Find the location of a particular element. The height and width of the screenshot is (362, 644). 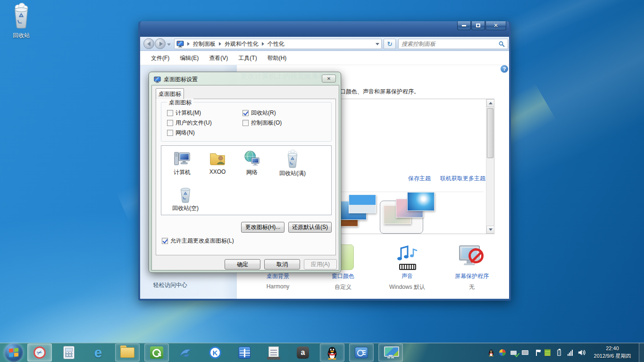

menu-view: 查看(V) is located at coordinates (218, 58).